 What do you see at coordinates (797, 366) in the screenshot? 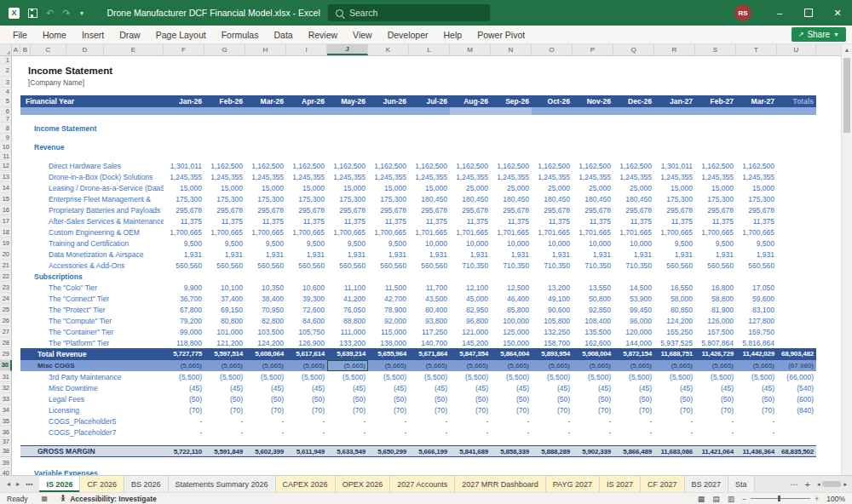
I see `cell-U30: (67,980)` at bounding box center [797, 366].